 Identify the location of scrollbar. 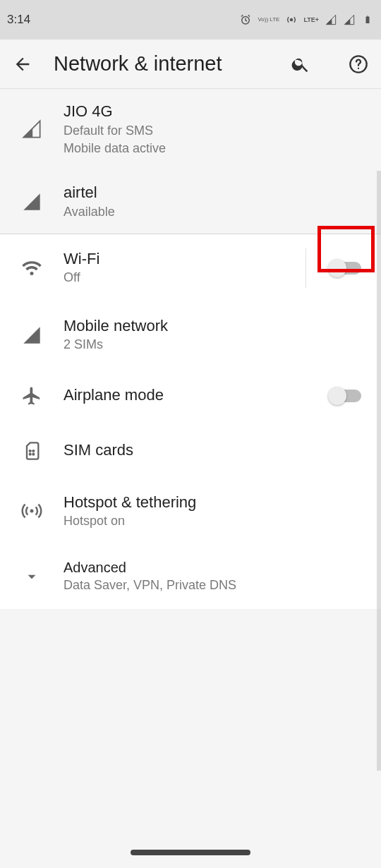
(379, 471).